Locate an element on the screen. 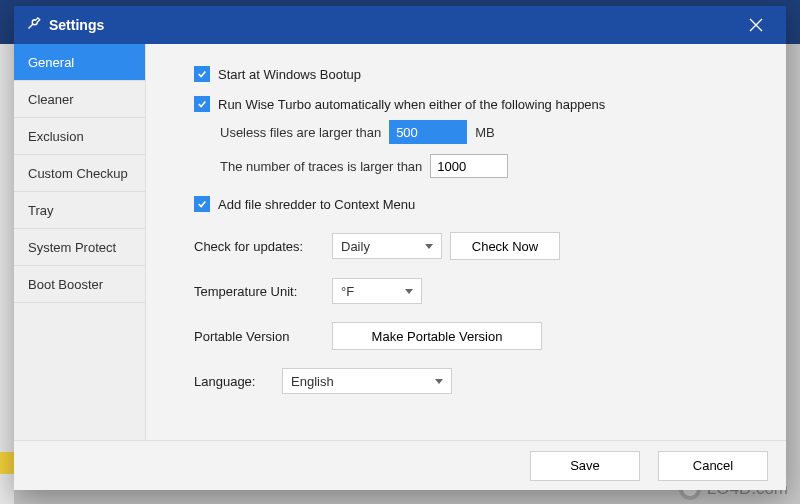 The image size is (800, 504). sidebar-item-tray: Tray is located at coordinates (80, 210).